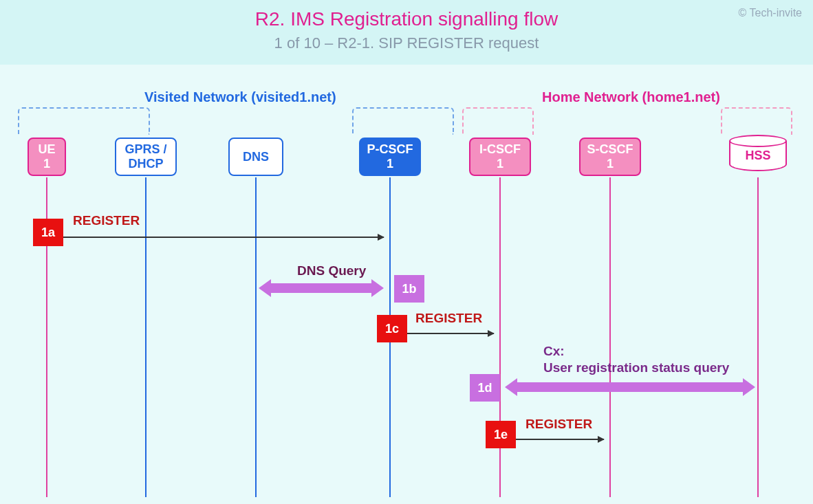  Describe the element at coordinates (321, 288) in the screenshot. I see `arrow-1b` at that location.